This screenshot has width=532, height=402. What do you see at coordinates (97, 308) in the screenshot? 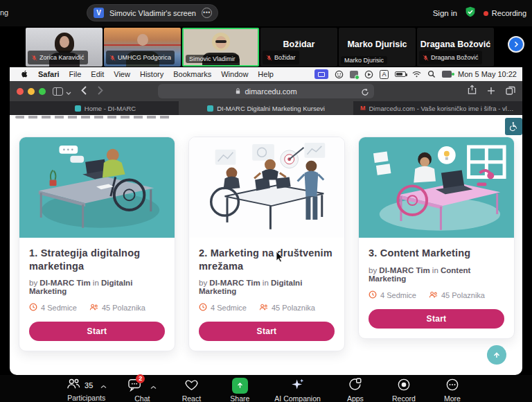
I see `course-meta: 4 Sedmice 45 Polaznika` at bounding box center [97, 308].